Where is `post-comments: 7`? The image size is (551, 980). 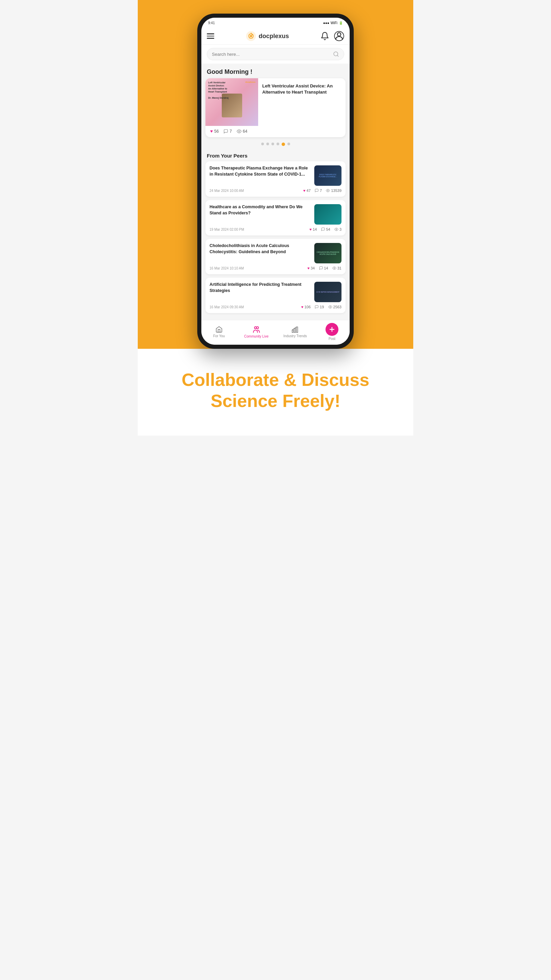
post-comments: 7 is located at coordinates (318, 191).